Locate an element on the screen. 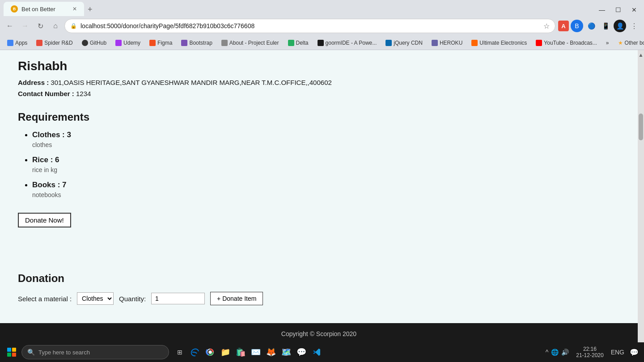 This screenshot has height=362, width=644. tray-volume-icon: 🔊 is located at coordinates (565, 352).